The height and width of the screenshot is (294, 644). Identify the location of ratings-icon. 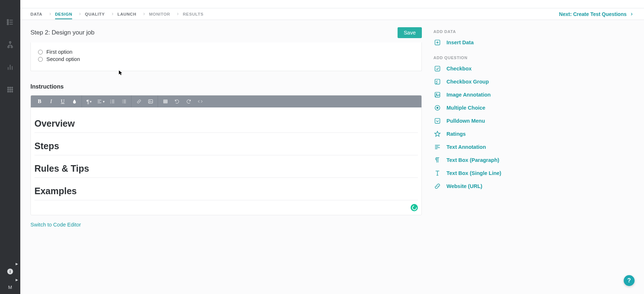
(437, 134).